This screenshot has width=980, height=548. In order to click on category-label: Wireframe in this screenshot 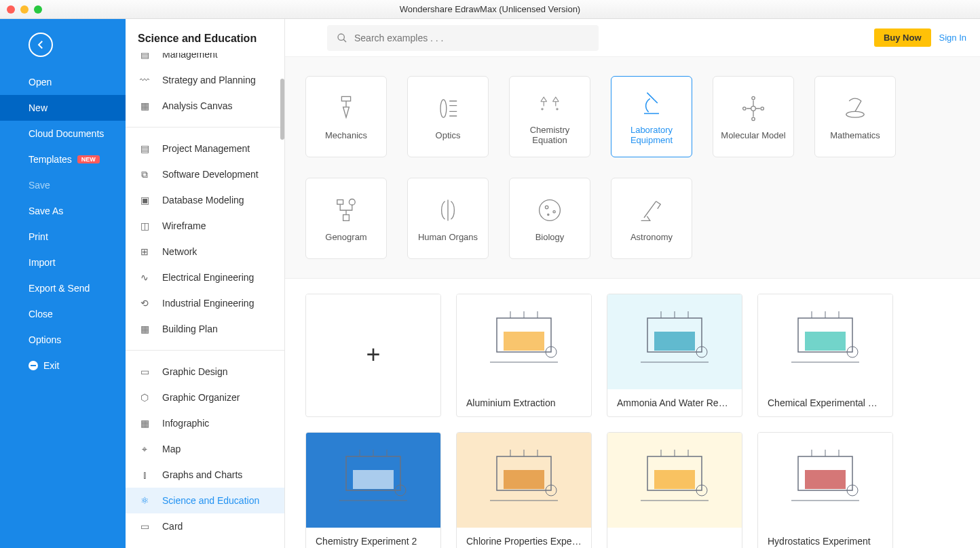, I will do `click(185, 226)`.